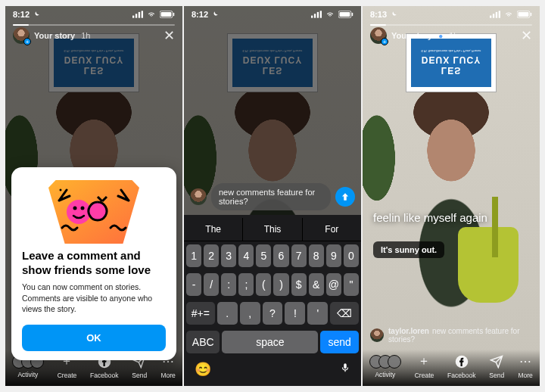 This screenshot has height=392, width=545. What do you see at coordinates (497, 366) in the screenshot?
I see `tray-send: Send` at bounding box center [497, 366].